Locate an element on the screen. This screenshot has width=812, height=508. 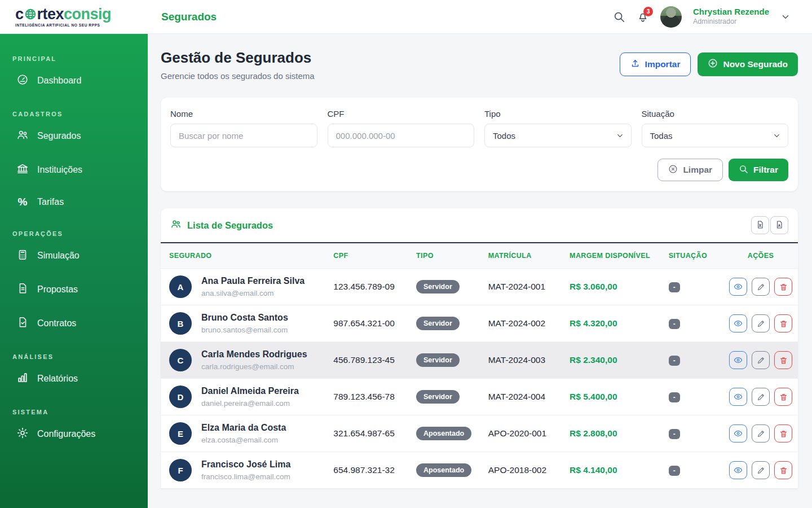
sidebar-section-operacoes: OPERAÇÕES is located at coordinates (80, 234).